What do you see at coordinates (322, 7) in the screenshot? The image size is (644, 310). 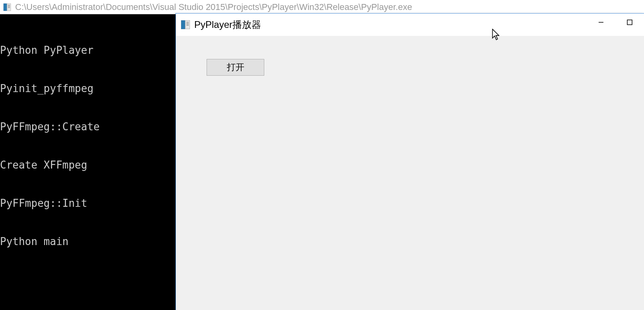 I see `console-titlebar: C:\Users\Administrator\Documents\Visual …` at bounding box center [322, 7].